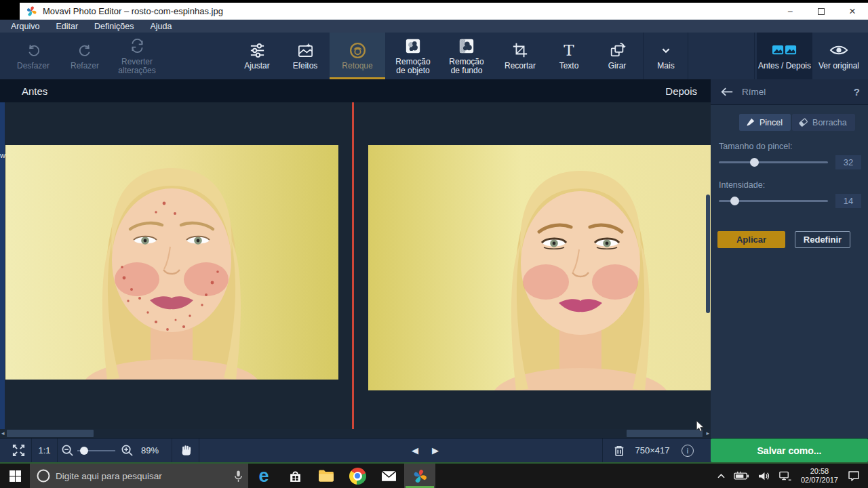  I want to click on tool-texto: T Texto, so click(569, 56).